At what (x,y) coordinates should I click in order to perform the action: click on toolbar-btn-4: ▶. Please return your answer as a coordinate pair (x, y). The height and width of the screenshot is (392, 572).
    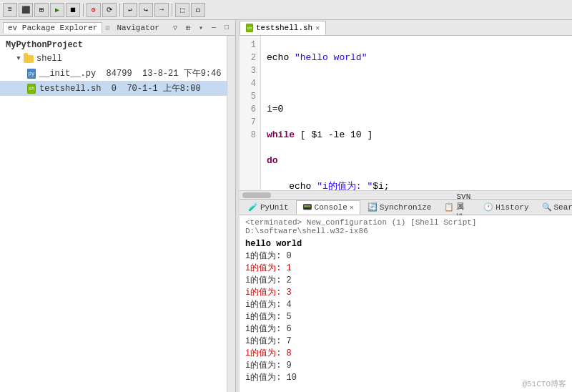
    Looking at the image, I should click on (57, 10).